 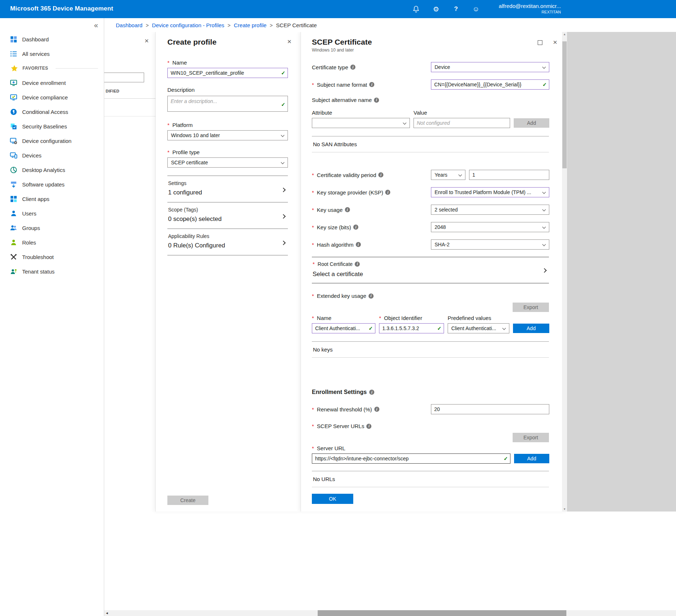 What do you see at coordinates (371, 175) in the screenshot?
I see `certificate-validity-label: Certificate validity period` at bounding box center [371, 175].